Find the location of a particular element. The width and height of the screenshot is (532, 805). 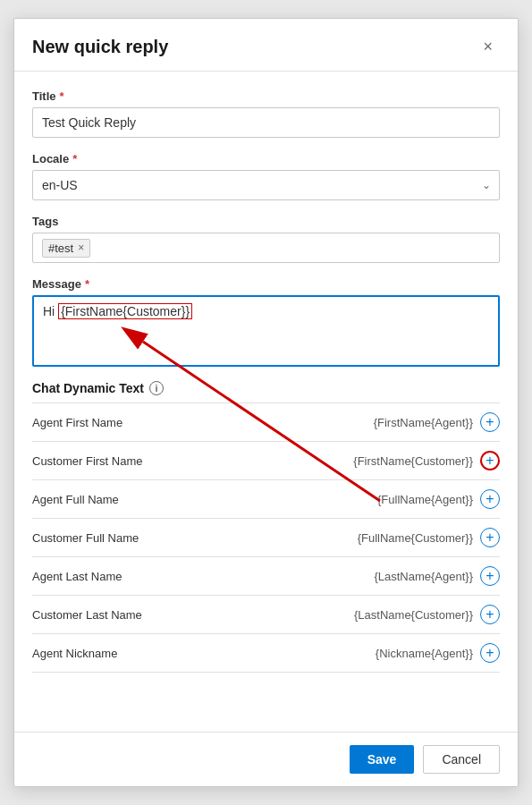

dynamic-row-code: {FirstName{Agent}} is located at coordinates (424, 422).